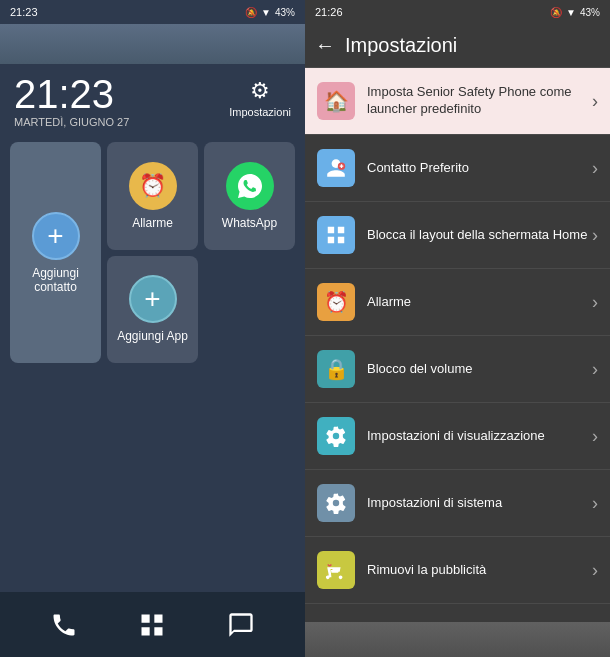 The image size is (610, 657). Describe the element at coordinates (72, 122) in the screenshot. I see `clock-date: MARTEDÌ, GIUGNO 27` at that location.